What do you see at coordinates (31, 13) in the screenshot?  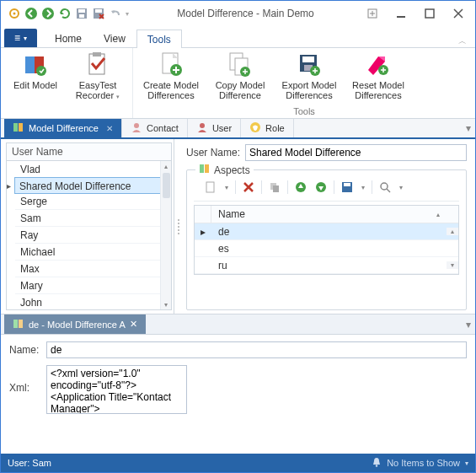 I see `nav-back-icon` at bounding box center [31, 13].